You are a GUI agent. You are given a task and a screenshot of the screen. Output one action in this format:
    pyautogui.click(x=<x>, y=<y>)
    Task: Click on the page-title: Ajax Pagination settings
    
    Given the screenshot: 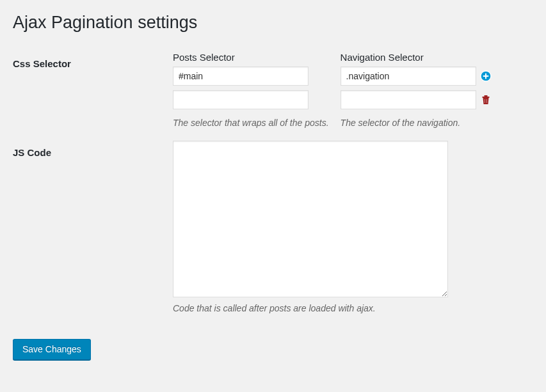 What is the action you would take?
    pyautogui.click(x=273, y=23)
    